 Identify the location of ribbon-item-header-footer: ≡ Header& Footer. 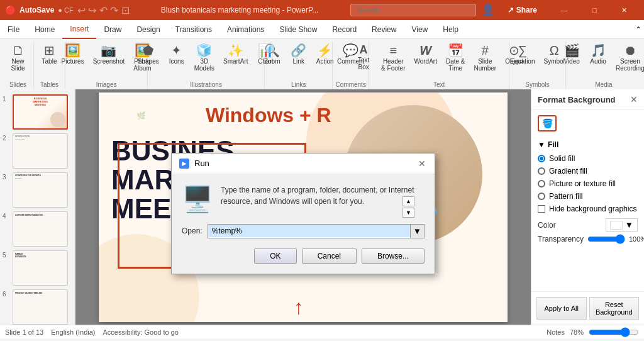
(393, 58).